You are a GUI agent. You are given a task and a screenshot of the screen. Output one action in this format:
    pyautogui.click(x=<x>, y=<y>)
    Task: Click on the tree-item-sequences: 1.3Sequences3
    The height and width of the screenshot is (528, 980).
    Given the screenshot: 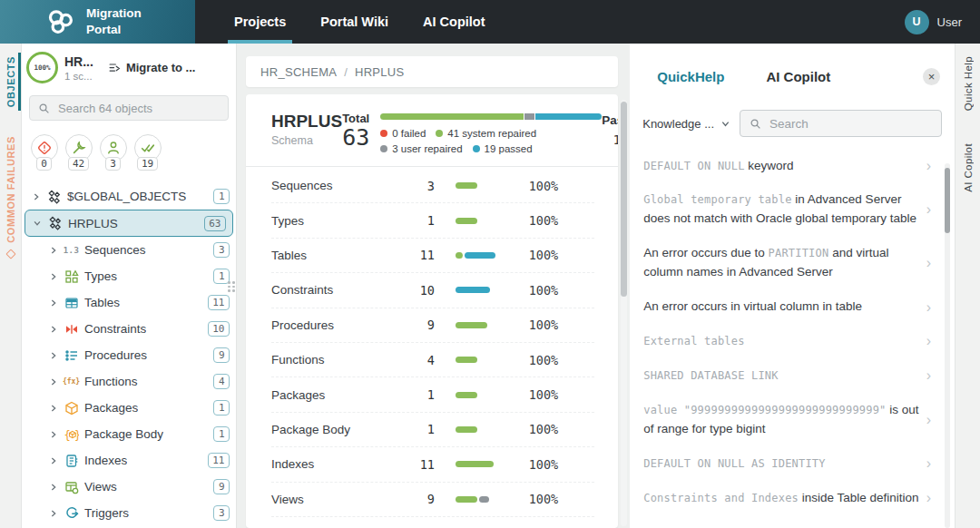 What is the action you would take?
    pyautogui.click(x=129, y=250)
    